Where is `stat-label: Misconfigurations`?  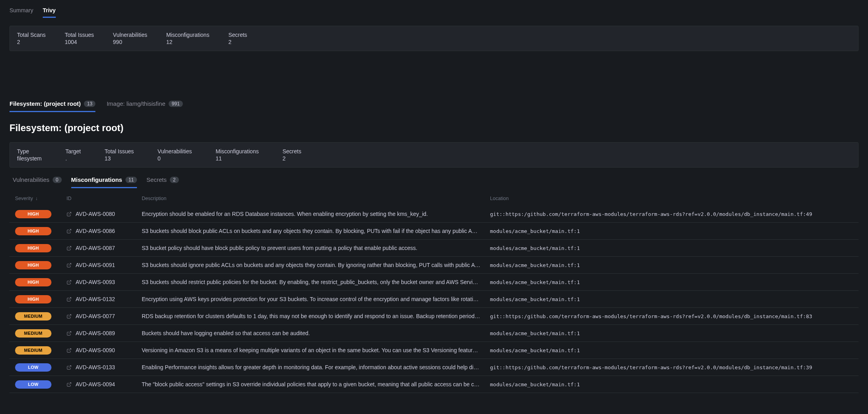
stat-label: Misconfigurations is located at coordinates (188, 35).